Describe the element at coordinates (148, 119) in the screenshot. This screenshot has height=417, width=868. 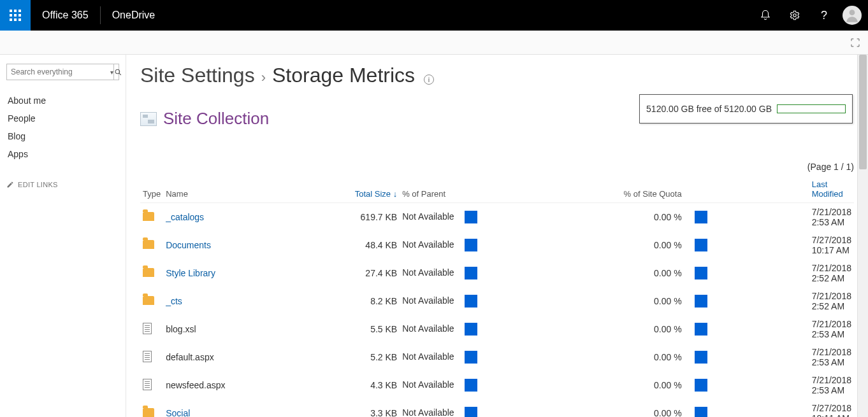
I see `site-collection-icon` at that location.